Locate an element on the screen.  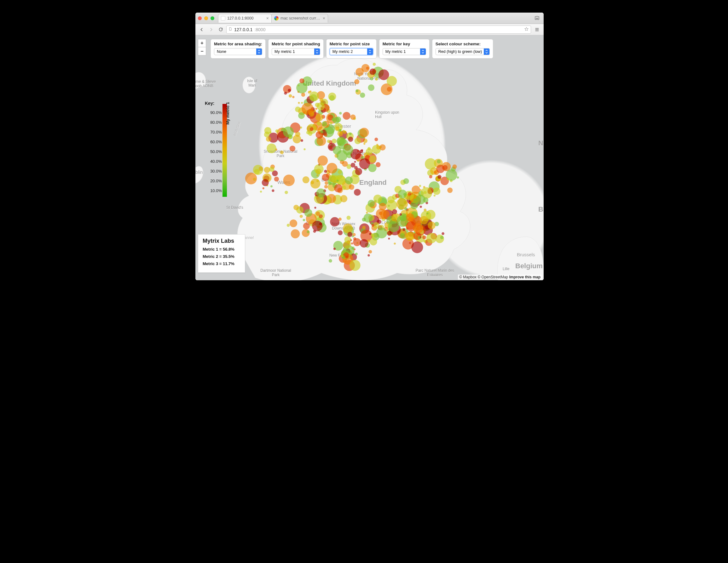
info-card-line: Metric 3 = 11.7% is located at coordinates (221, 264).